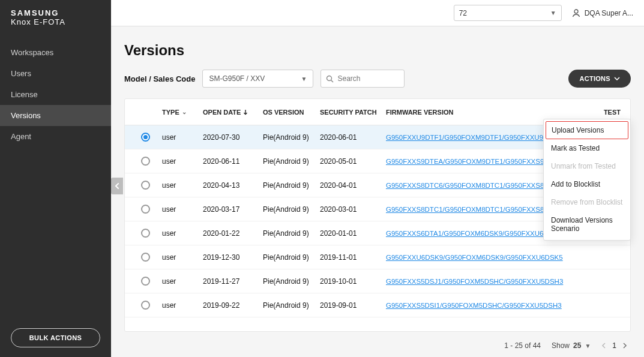 The image size is (644, 357). I want to click on cell-patch: 2020-04-01, so click(353, 185).